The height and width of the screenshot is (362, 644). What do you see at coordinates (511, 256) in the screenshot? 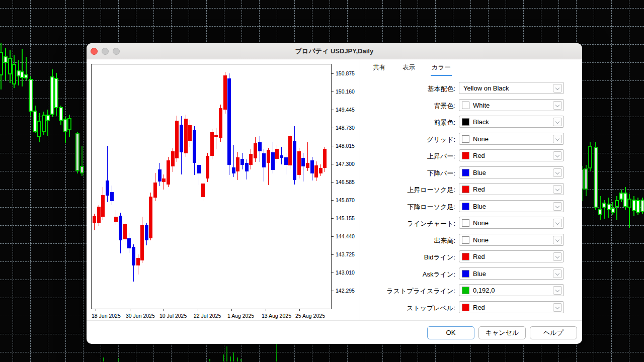
I see `bid-line-color-select: Red` at bounding box center [511, 256].